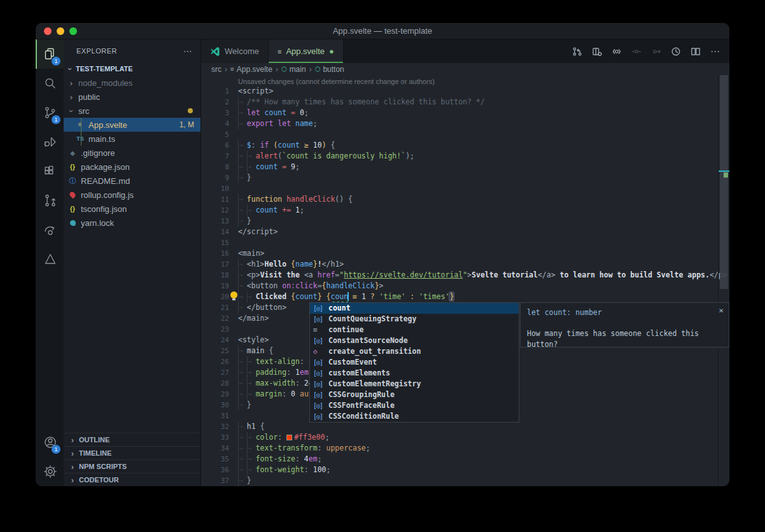 The image size is (765, 532). What do you see at coordinates (460, 178) in the screenshot?
I see `code-line-9: 9→ }` at bounding box center [460, 178].